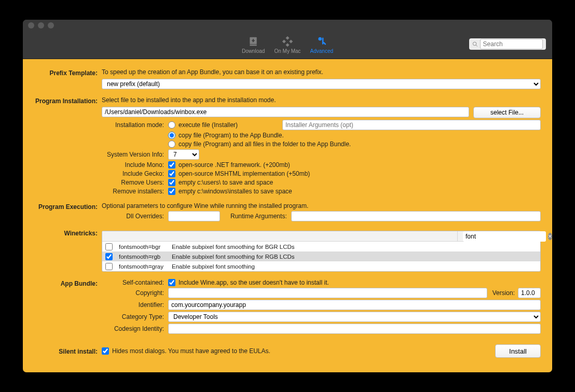 This screenshot has width=575, height=392. I want to click on winetricks-header: ✕, so click(321, 236).